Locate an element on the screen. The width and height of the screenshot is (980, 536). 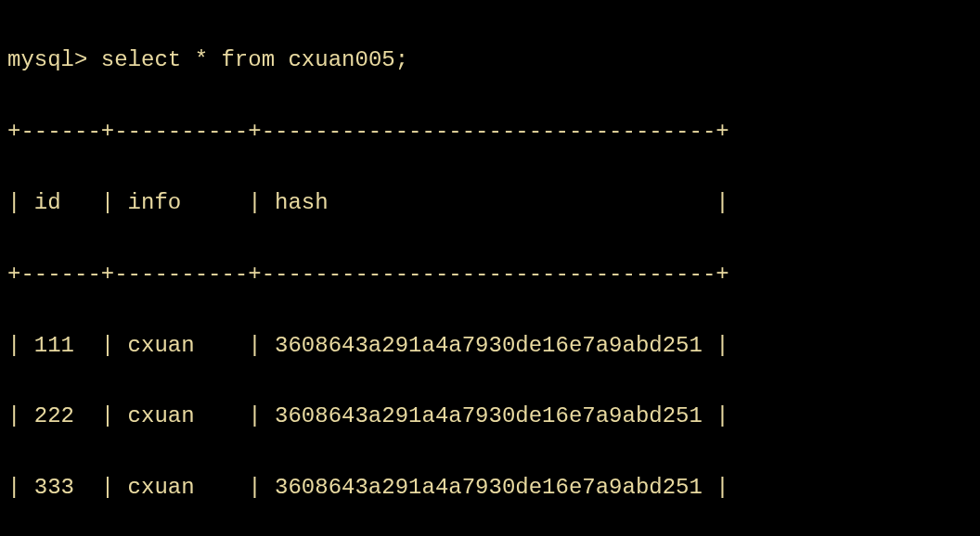
command-line: mysql> select * from cxuan005; is located at coordinates (490, 60).